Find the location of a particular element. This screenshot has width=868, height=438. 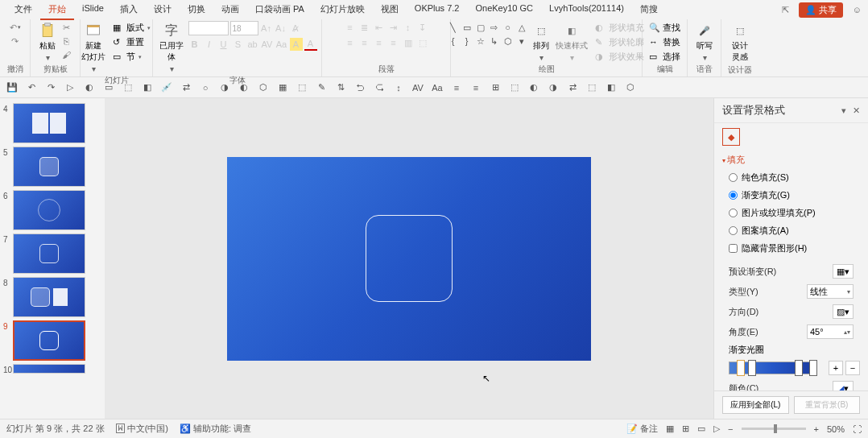

numbering-icon: ≣ is located at coordinates (365, 27).